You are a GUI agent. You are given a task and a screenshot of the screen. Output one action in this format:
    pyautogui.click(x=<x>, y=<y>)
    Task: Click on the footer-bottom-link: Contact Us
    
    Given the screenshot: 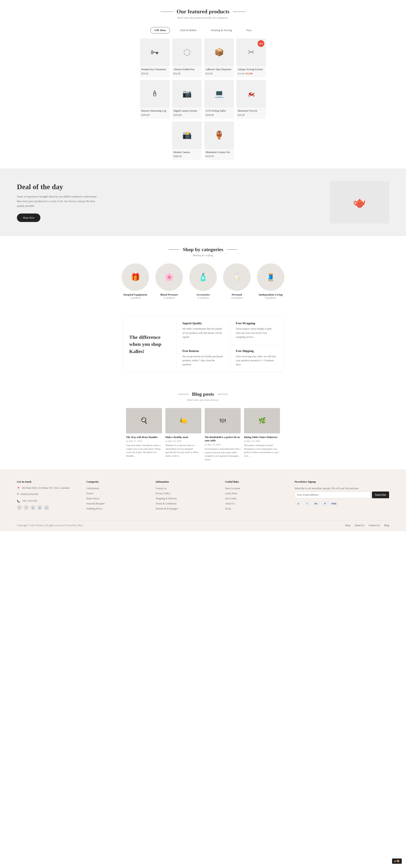 What is the action you would take?
    pyautogui.click(x=374, y=526)
    